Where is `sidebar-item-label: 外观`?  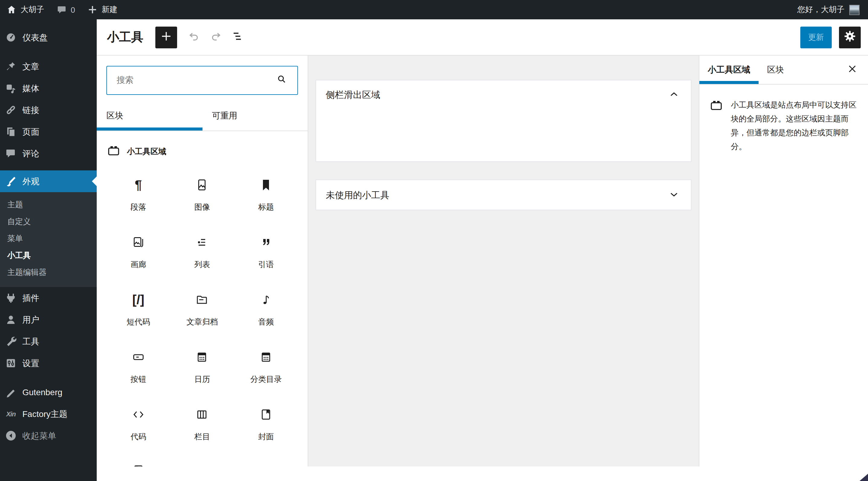 sidebar-item-label: 外观 is located at coordinates (31, 181).